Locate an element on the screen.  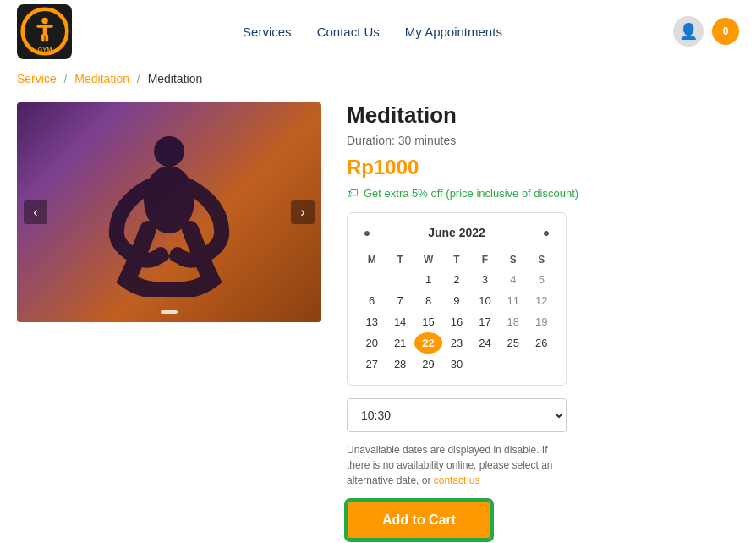
calendar-body: 1 2 3 4 5 6 7 8 9 10 11 12 is located at coordinates (457, 321).